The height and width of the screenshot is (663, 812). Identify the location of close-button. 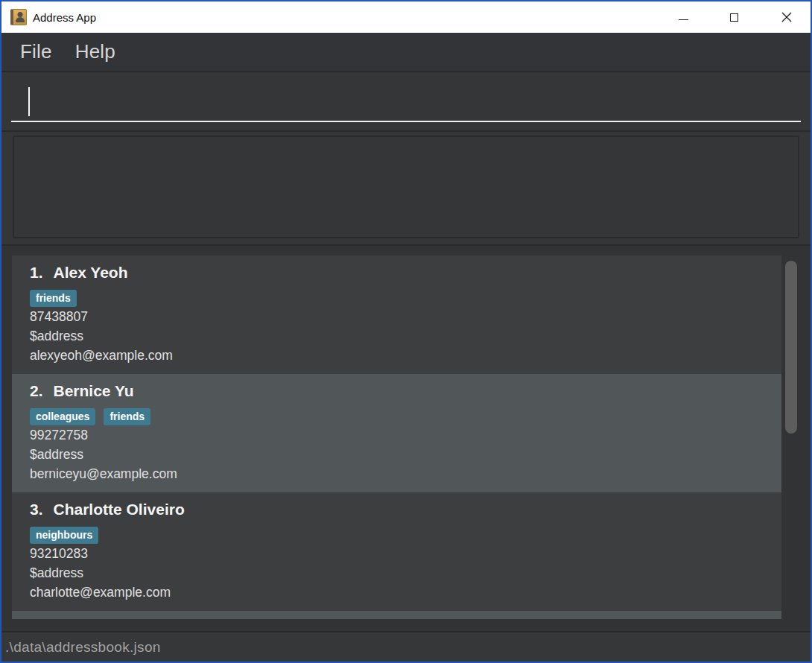
(787, 17).